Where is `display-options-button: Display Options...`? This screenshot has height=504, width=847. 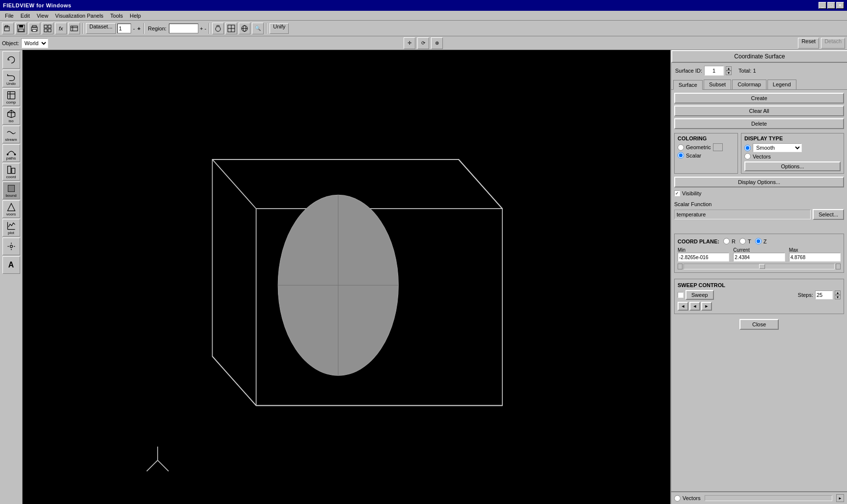
display-options-button: Display Options... is located at coordinates (759, 182).